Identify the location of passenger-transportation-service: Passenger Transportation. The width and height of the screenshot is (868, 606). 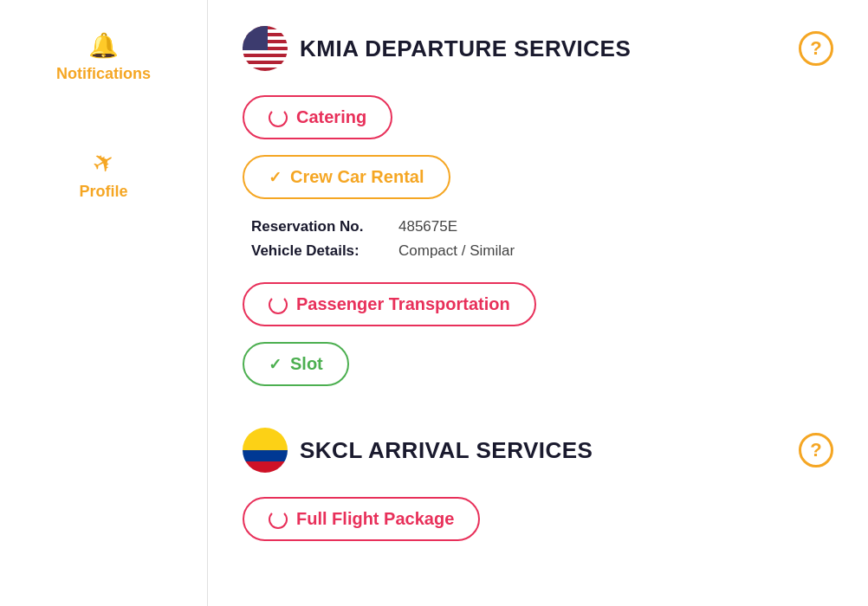
(538, 312).